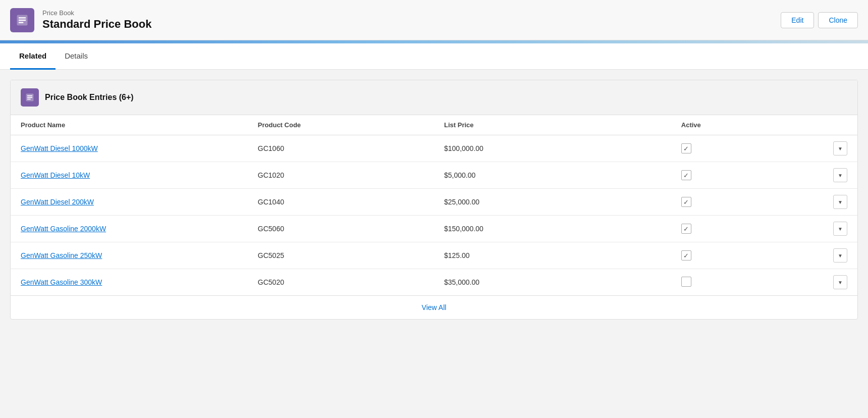 This screenshot has height=418, width=868. What do you see at coordinates (434, 307) in the screenshot?
I see `view-all-link: View All` at bounding box center [434, 307].